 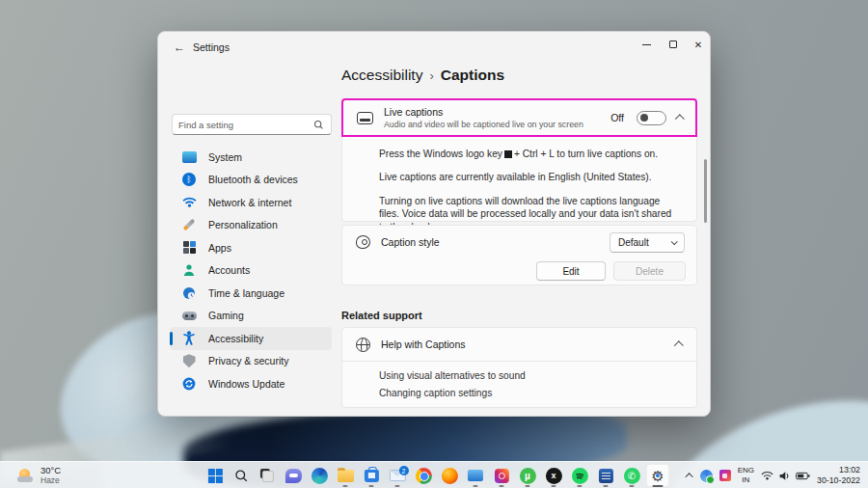 I want to click on quick-settings, so click(x=785, y=476).